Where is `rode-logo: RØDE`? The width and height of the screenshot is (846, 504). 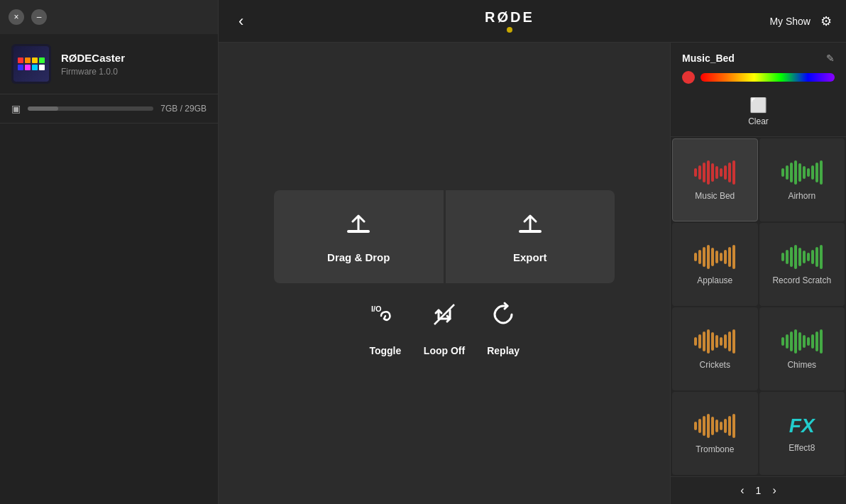 rode-logo: RØDE is located at coordinates (510, 21).